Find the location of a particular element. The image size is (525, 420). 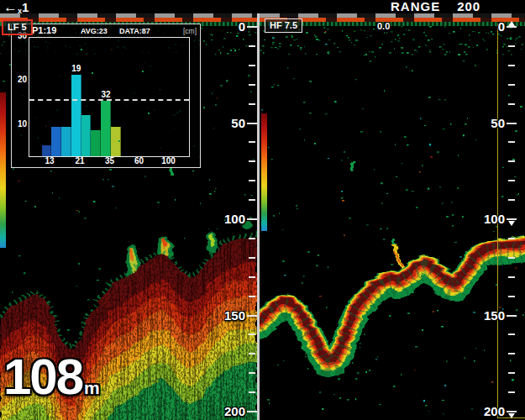

top-bar: ←x1 RANGE200 is located at coordinates (262, 7).